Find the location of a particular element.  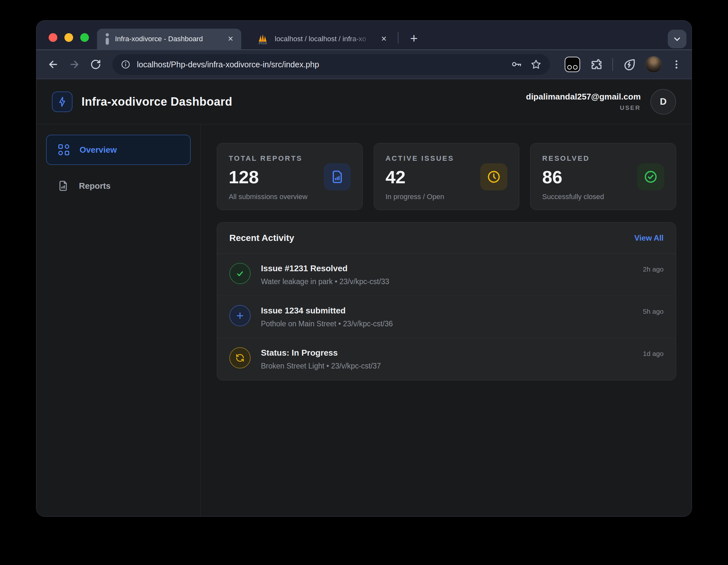

puzzle-icon is located at coordinates (596, 65).